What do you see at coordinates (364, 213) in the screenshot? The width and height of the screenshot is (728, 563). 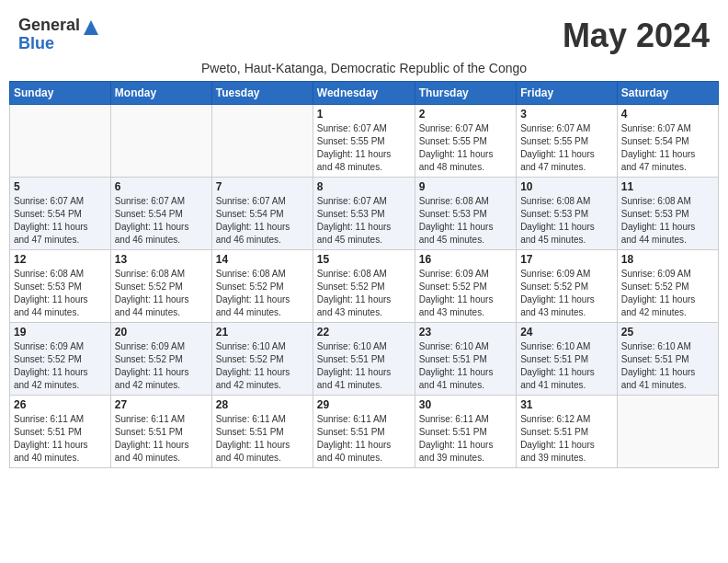 I see `calendar-week-row: 5Sunrise: 6:07 AM Sunset: 5:54 PM Daylig…` at bounding box center [364, 213].